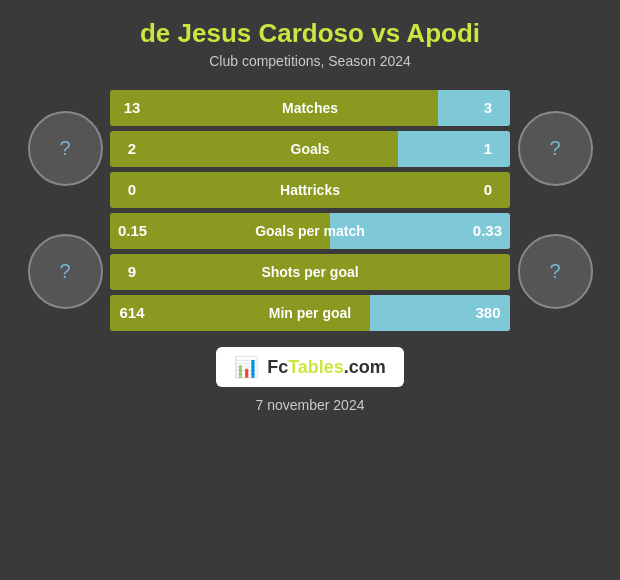 Image resolution: width=620 pixels, height=580 pixels. What do you see at coordinates (310, 190) in the screenshot?
I see `stat-row: 0Hattricks0` at bounding box center [310, 190].